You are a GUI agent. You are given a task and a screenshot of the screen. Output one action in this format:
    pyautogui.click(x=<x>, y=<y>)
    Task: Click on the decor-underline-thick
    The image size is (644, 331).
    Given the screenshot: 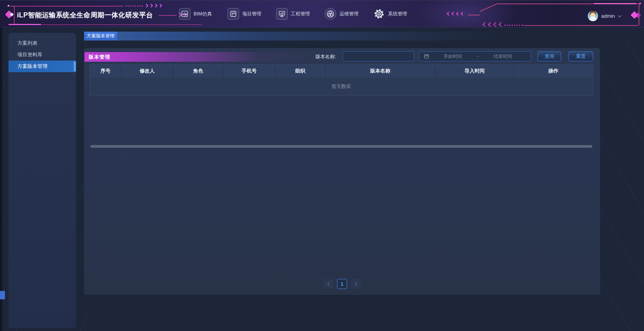 What is the action you would take?
    pyautogui.click(x=25, y=25)
    